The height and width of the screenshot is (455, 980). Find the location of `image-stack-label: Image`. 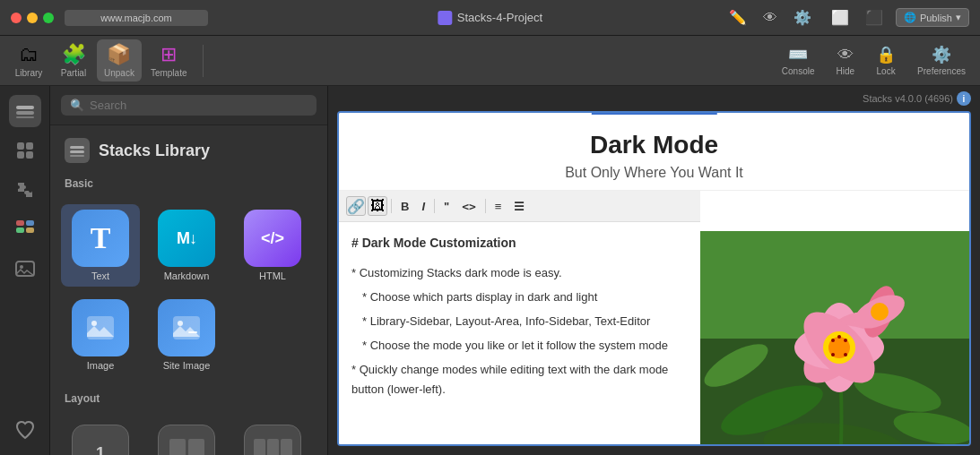

image-stack-label: Image is located at coordinates (100, 365).